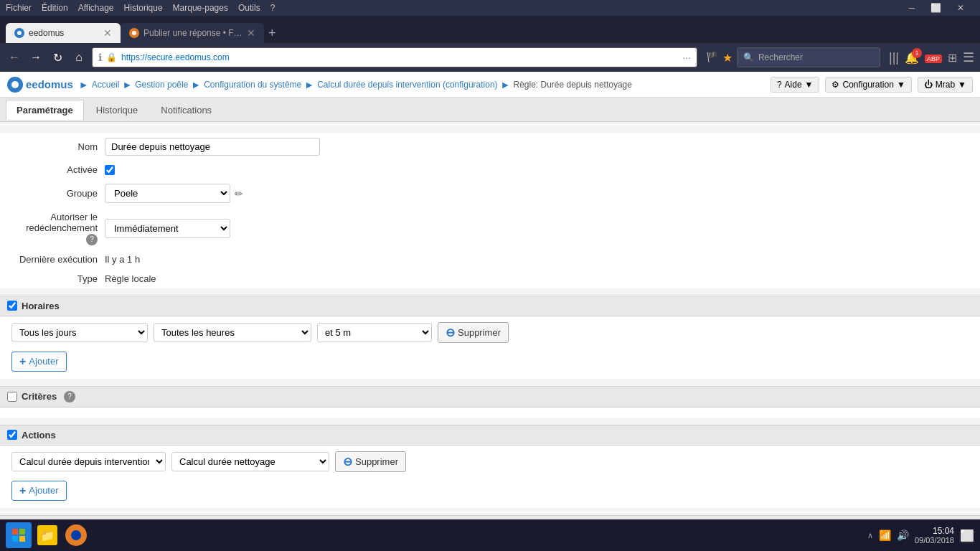 The image size is (980, 551). What do you see at coordinates (89, 462) in the screenshot?
I see `action-type-select: Calcul durée depuis intervention` at bounding box center [89, 462].